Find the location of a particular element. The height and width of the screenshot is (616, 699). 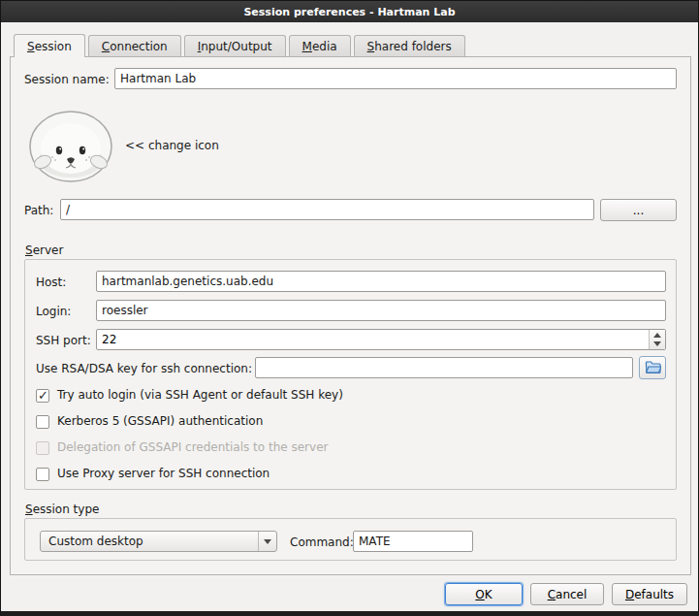

session-type-value: Custom desktop is located at coordinates (149, 541).